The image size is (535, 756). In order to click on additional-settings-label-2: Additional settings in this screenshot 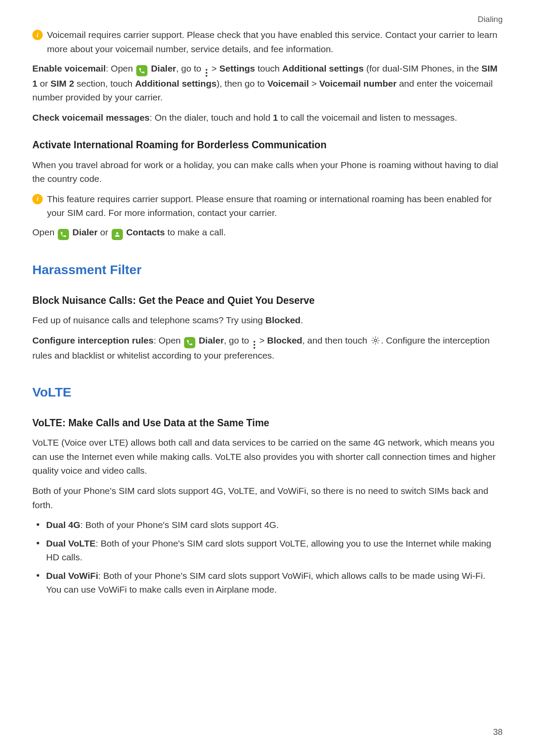, I will do `click(176, 84)`.